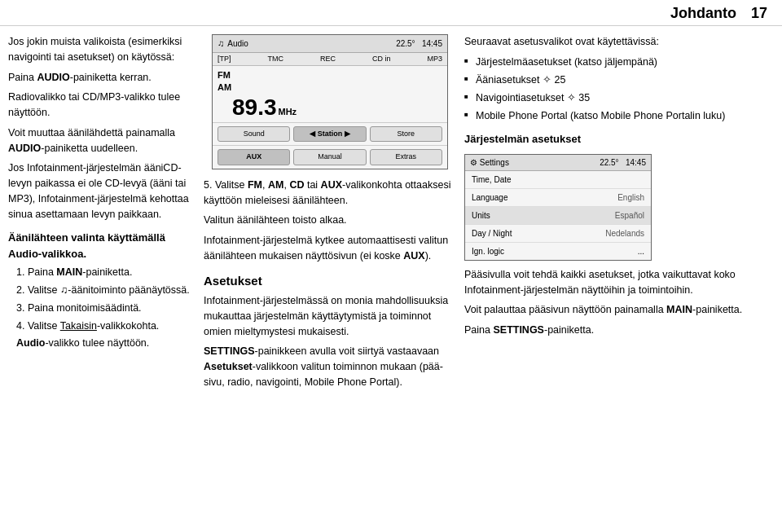 This screenshot has width=782, height=532. What do you see at coordinates (704, 13) in the screenshot?
I see `chapter-title: Johdanto` at bounding box center [704, 13].